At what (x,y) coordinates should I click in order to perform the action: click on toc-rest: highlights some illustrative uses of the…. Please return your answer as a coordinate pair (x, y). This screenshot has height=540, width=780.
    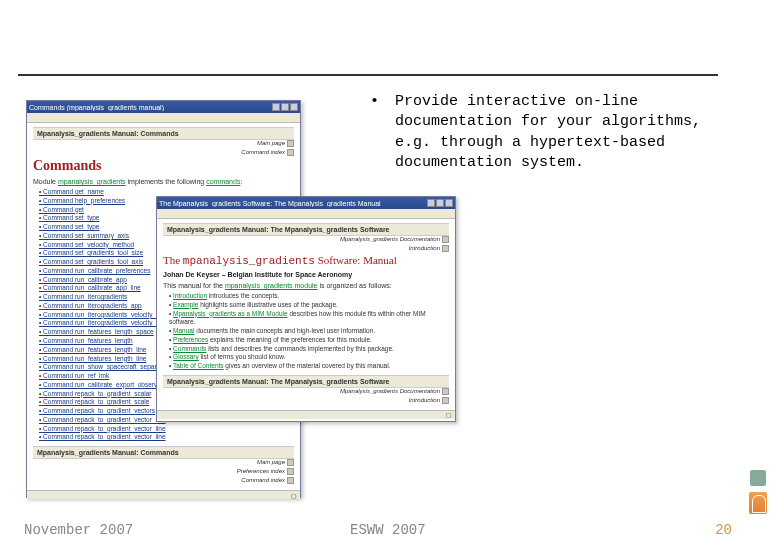
    Looking at the image, I should click on (268, 304).